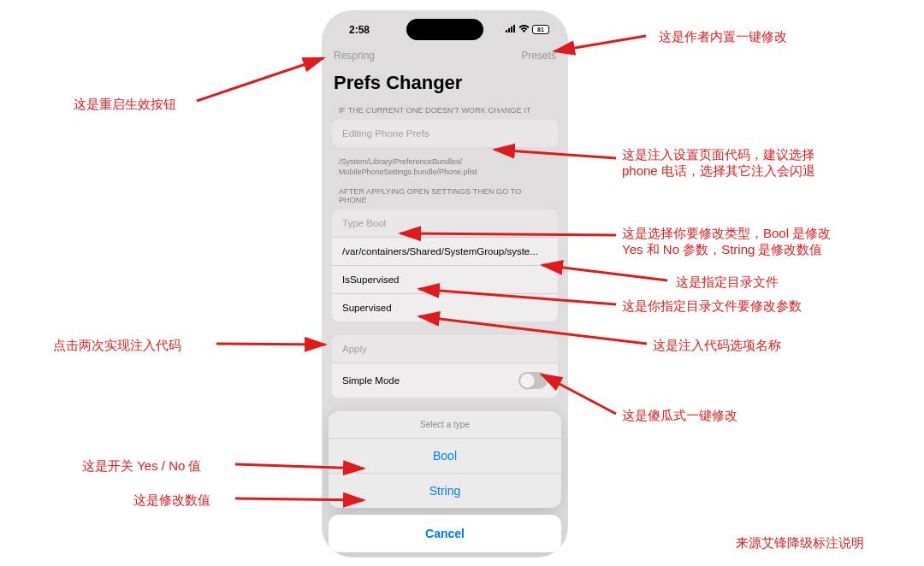 The height and width of the screenshot is (566, 924). What do you see at coordinates (445, 425) in the screenshot?
I see `sheet-title: Select a type` at bounding box center [445, 425].